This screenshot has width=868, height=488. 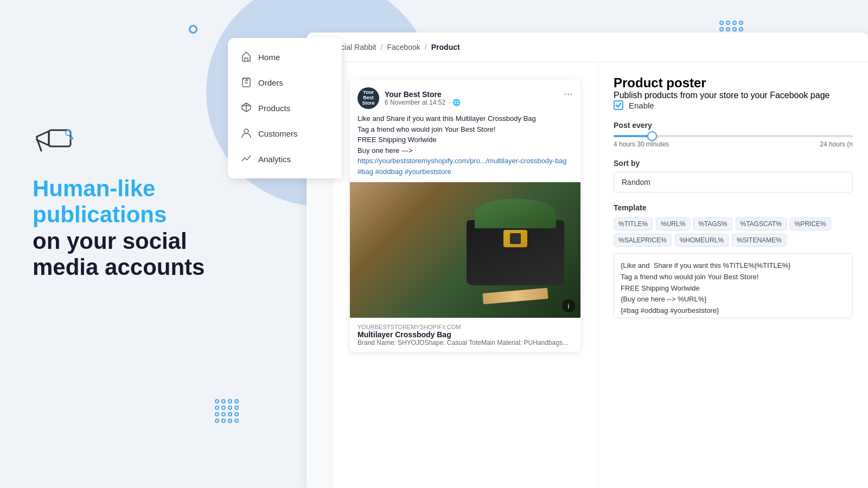 I want to click on sort-by-section: Sort by Random Newest Oldest Price: Low …, so click(x=733, y=176).